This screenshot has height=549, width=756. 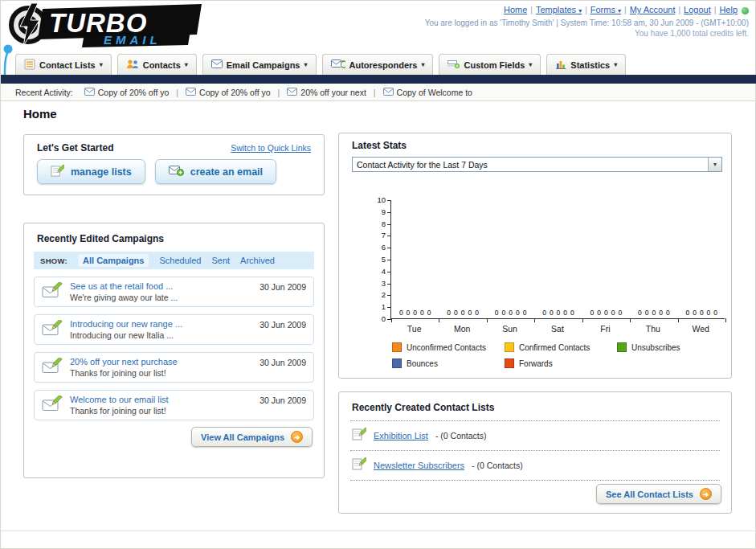 What do you see at coordinates (448, 347) in the screenshot?
I see `legend-item: Unconfirmed Contacts` at bounding box center [448, 347].